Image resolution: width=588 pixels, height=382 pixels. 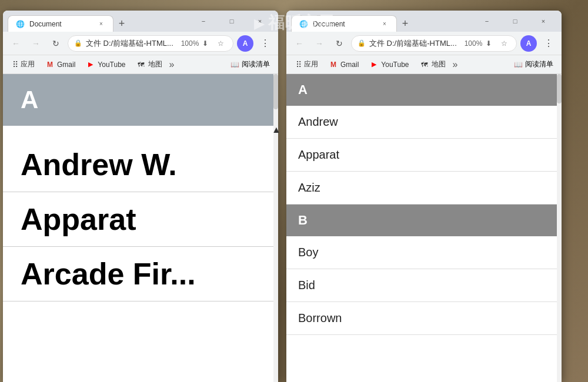 What do you see at coordinates (203, 21) in the screenshot?
I see `left-minimize-btn: −` at bounding box center [203, 21].